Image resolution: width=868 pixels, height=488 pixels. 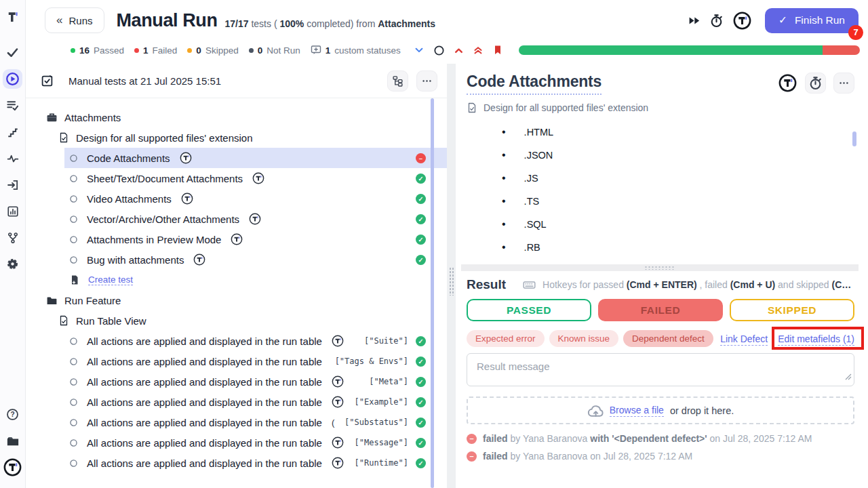 What do you see at coordinates (12, 16) in the screenshot?
I see `rail-testomat-logo-icon` at bounding box center [12, 16].